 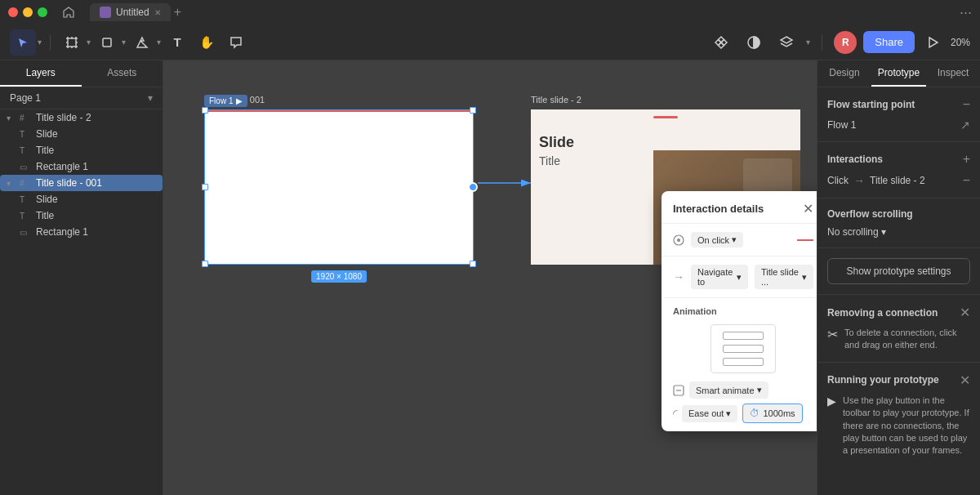 I want to click on layer-item-active: ▾ # Title slide - 001, so click(x=82, y=183).